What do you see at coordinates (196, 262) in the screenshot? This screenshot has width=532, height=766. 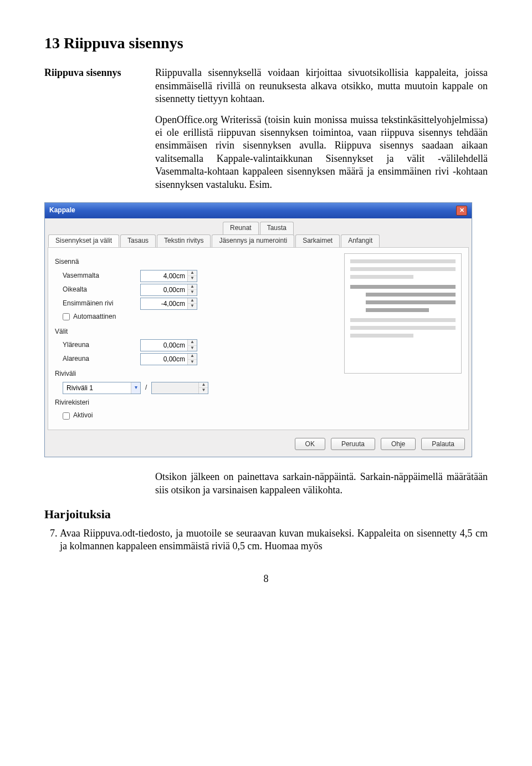 I see `group-indent: Sisennä` at bounding box center [196, 262].